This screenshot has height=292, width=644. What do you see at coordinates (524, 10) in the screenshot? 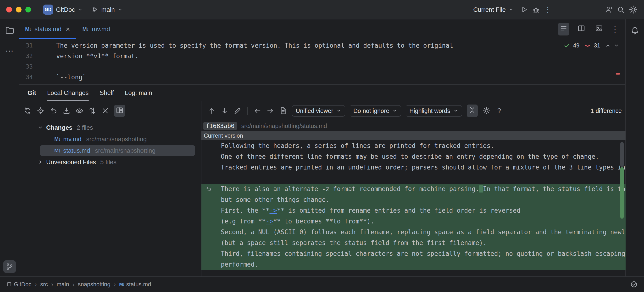
I see `run-button` at bounding box center [524, 10].